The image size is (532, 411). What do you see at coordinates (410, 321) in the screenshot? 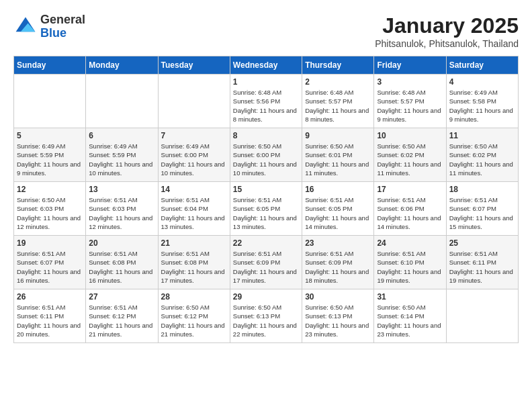
I see `day-detail: Sunrise: 6:50 AMSunset: 6:14 PMDaylight:…` at bounding box center [410, 321].